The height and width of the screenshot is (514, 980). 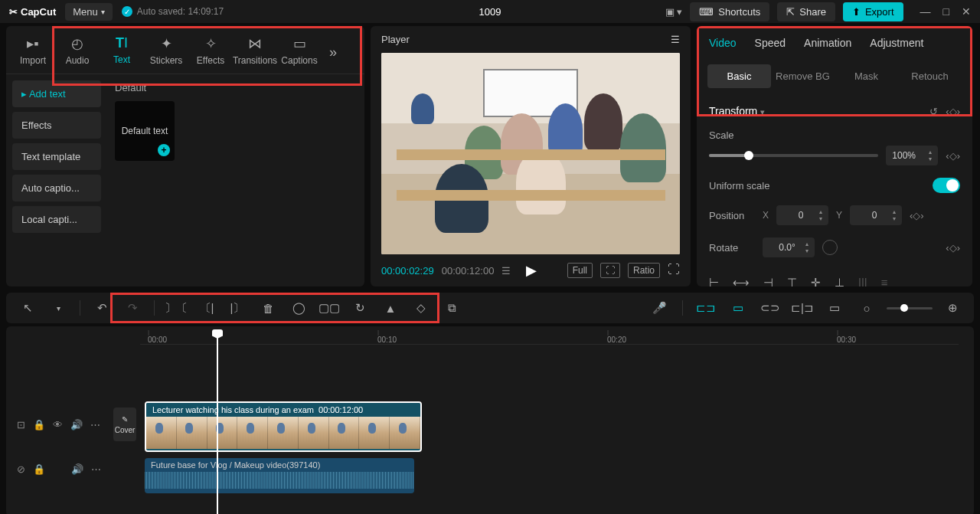 What do you see at coordinates (490, 308) in the screenshot?
I see `timeline-toolbar: ↖ ▾ ↶ ↷ 〕〔 〔| |〕 🗑 ◯ ▢▢ ↻ ▲ ◇ ⧉ 🎤 ⊏⊐ ▭ ⊂…` at bounding box center [490, 308].